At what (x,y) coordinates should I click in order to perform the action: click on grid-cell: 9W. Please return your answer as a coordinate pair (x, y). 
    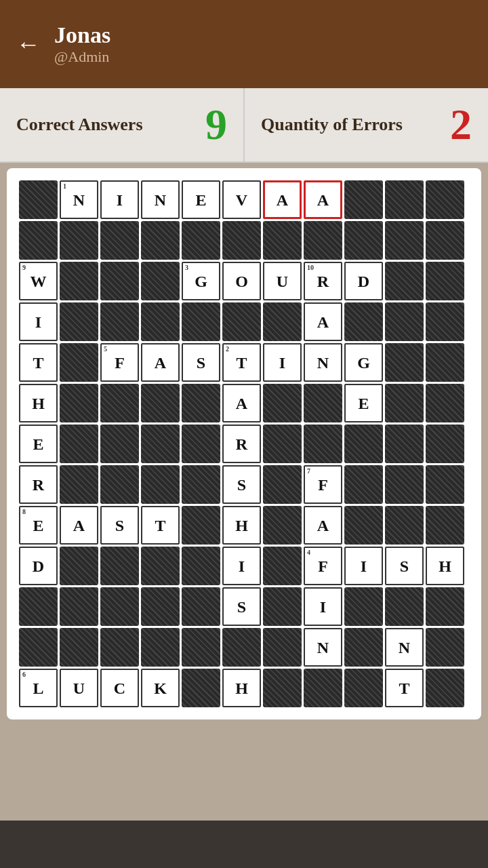
    Looking at the image, I should click on (38, 281).